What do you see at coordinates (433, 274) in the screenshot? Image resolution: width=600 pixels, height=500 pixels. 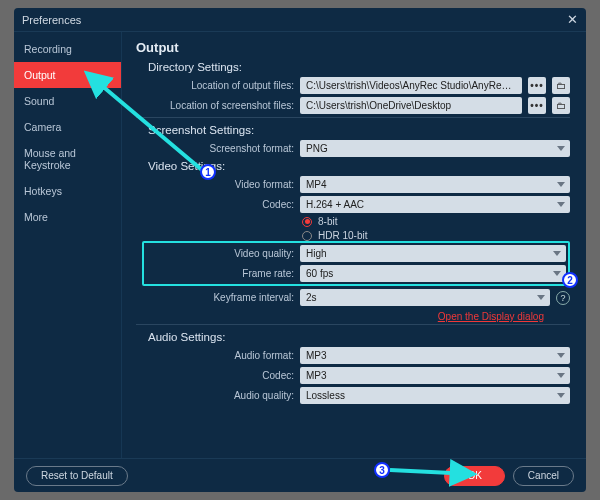 I see `frame-rate-select: 60 fps` at bounding box center [433, 274].